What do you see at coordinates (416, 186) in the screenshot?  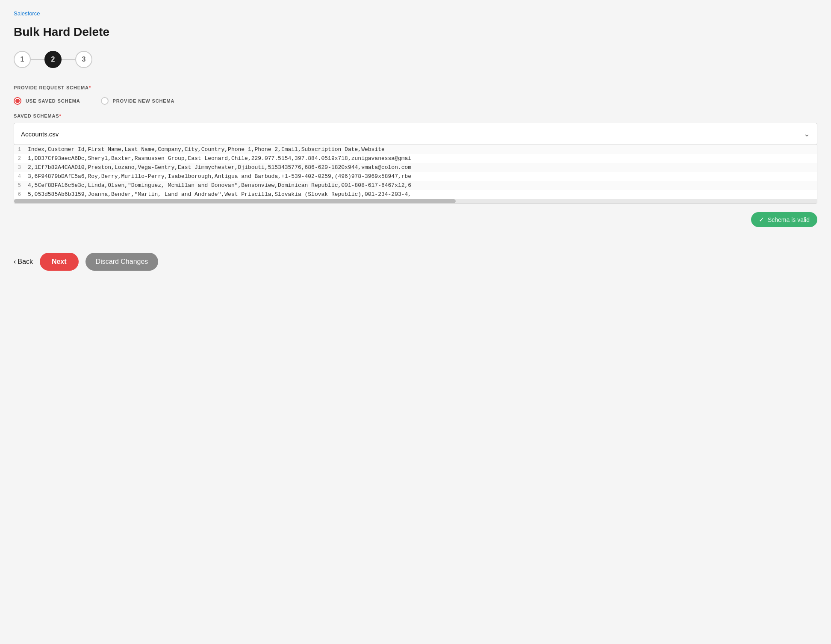 I see `csv-line: 54,5Cef8BFA16c5e3c,Linda,Olsen,"Domingue…` at bounding box center [416, 186].